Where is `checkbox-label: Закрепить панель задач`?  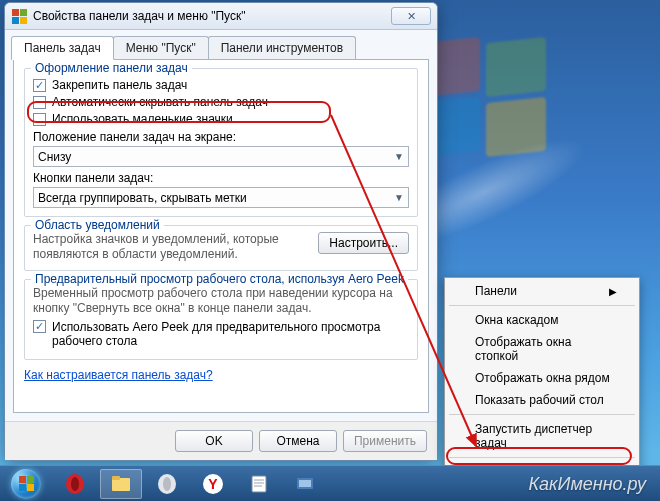
checkbox-label: Закрепить панель задач is located at coordinates (120, 85).